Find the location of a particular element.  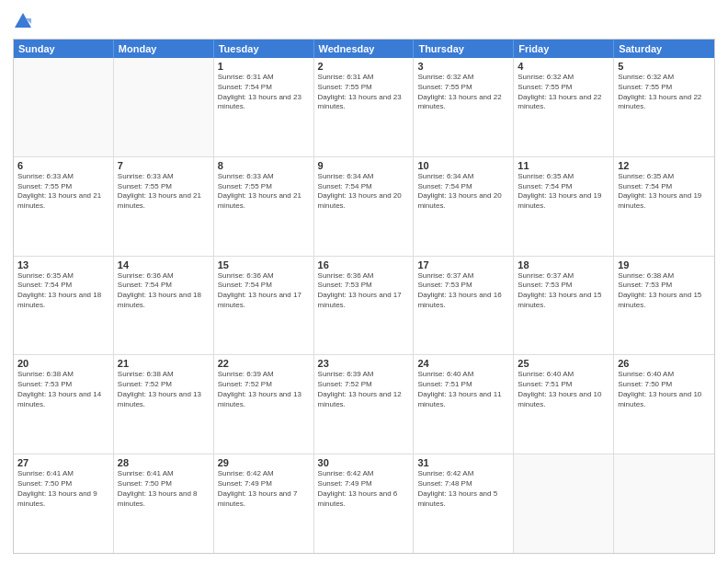

day-number: 28 is located at coordinates (164, 463).